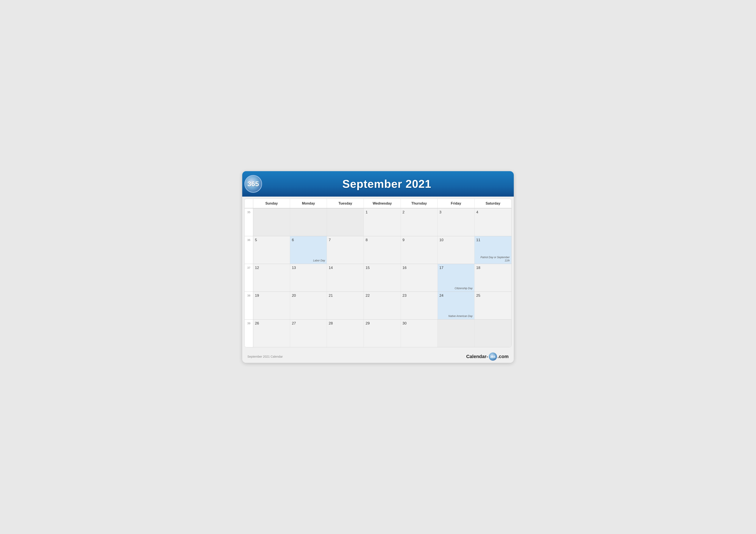 The width and height of the screenshot is (756, 534). I want to click on day-num: 5, so click(271, 240).